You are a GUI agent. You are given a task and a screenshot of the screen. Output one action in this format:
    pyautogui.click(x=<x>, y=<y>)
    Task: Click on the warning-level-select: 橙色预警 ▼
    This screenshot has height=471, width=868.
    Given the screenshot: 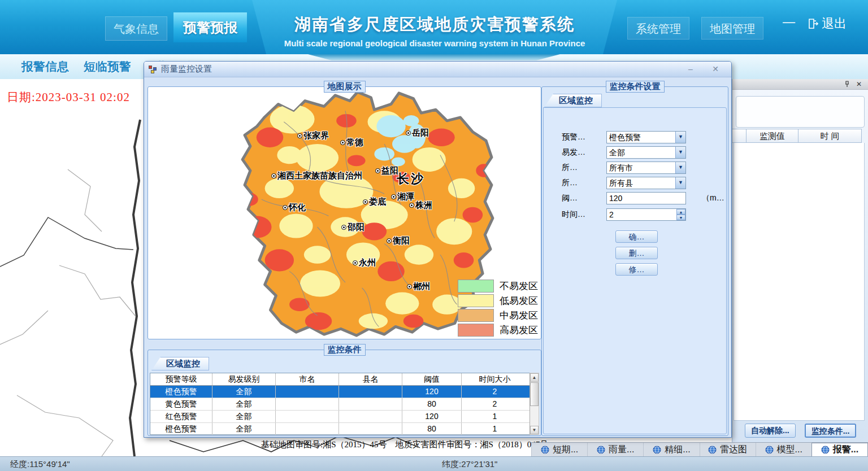 What is the action you would take?
    pyautogui.click(x=646, y=137)
    